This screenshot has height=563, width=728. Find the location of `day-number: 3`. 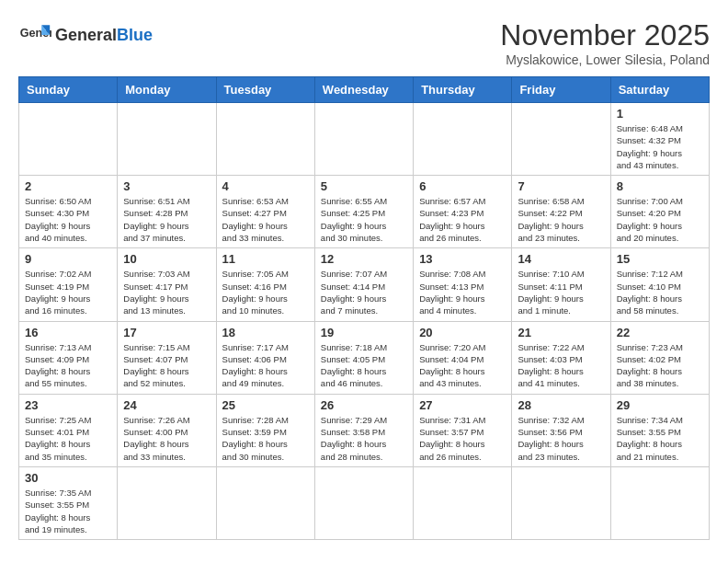

day-number: 3 is located at coordinates (166, 186).